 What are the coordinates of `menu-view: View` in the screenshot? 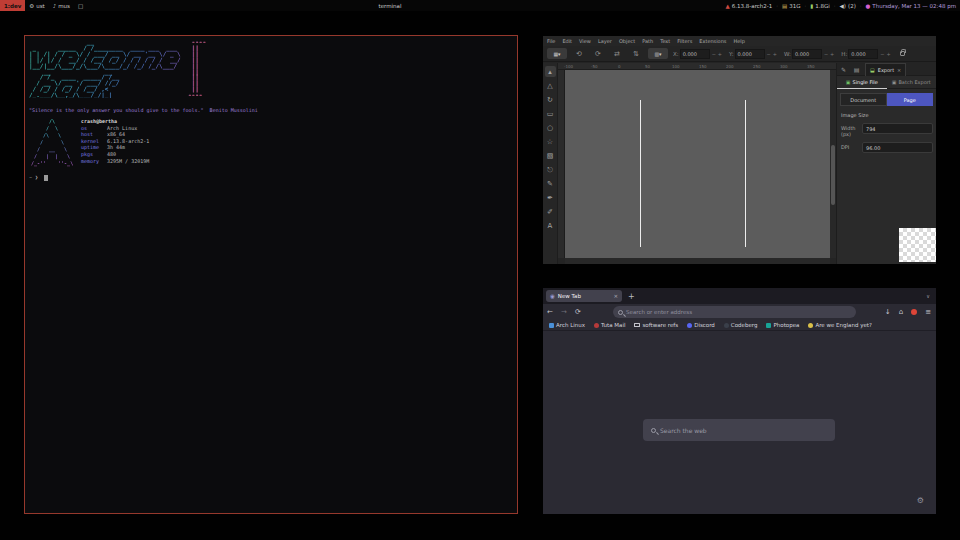 It's located at (585, 41).